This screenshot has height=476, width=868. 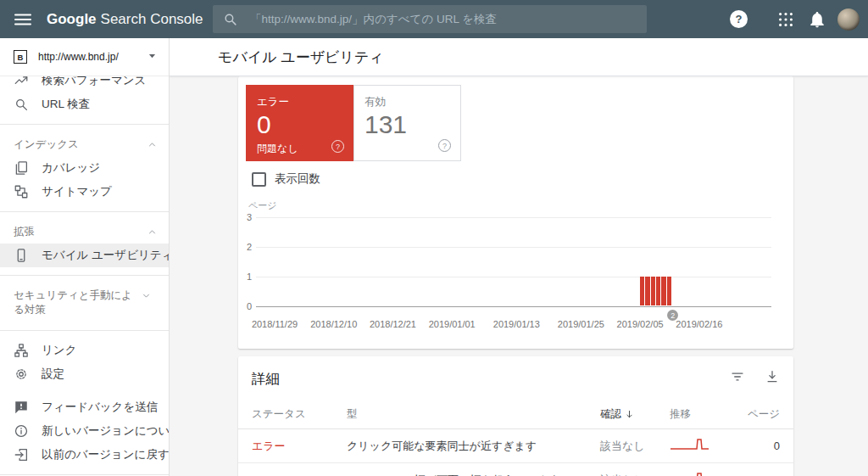 What do you see at coordinates (795, 19) in the screenshot?
I see `header-actions: ?` at bounding box center [795, 19].